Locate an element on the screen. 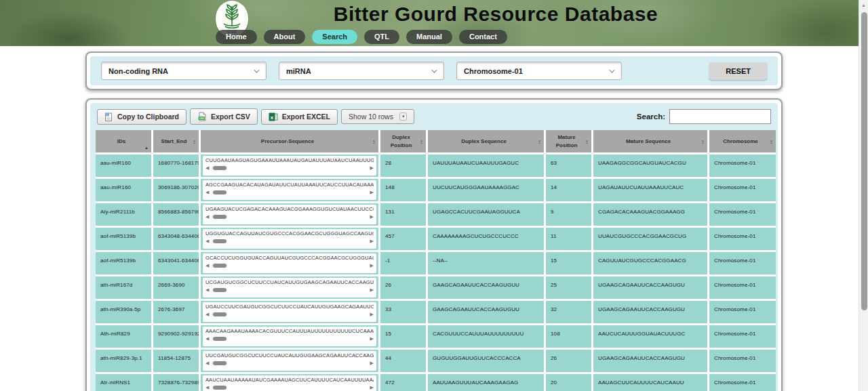 The height and width of the screenshot is (391, 868). precursor-scroll-box: UGAAGUACUCGAGACACAAAGUACGGAAAGGUGUCUAUAA… is located at coordinates (290, 214).